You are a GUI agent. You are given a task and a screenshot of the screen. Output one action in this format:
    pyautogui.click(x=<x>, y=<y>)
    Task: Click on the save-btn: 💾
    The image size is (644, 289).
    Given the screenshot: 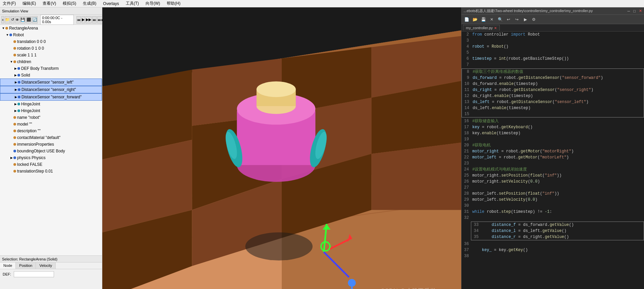 What is the action you would take?
    pyautogui.click(x=23, y=20)
    